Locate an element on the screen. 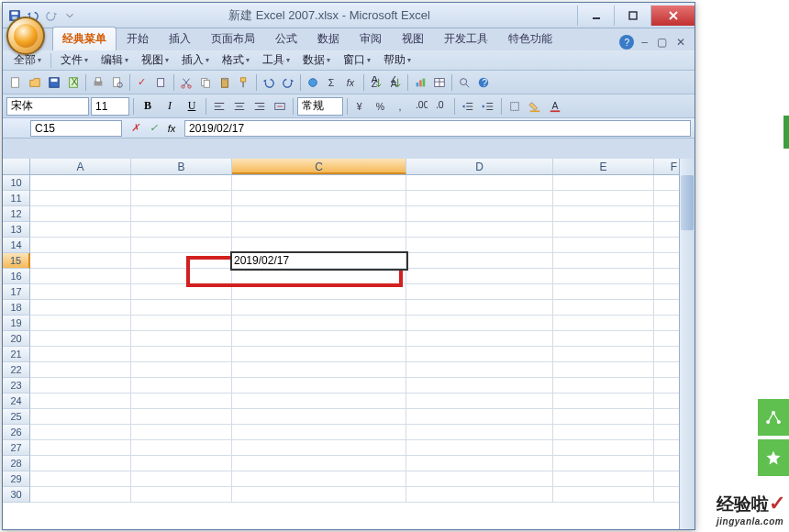  cell-B21 is located at coordinates (182, 354).